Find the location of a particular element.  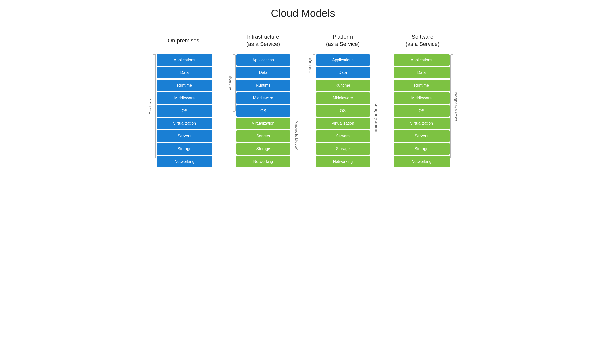

layers-stack-paas: ApplicationsDataRuntimeMiddlewareOSVirtu… is located at coordinates (343, 111).